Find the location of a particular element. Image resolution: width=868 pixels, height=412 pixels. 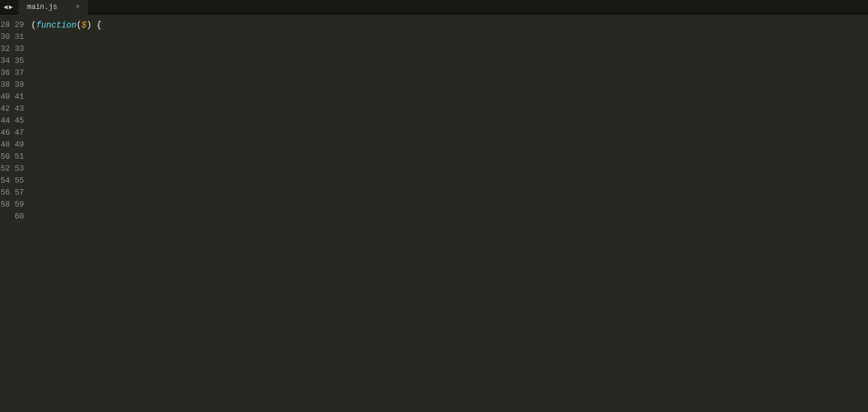

tab-label: main.js is located at coordinates (42, 7).